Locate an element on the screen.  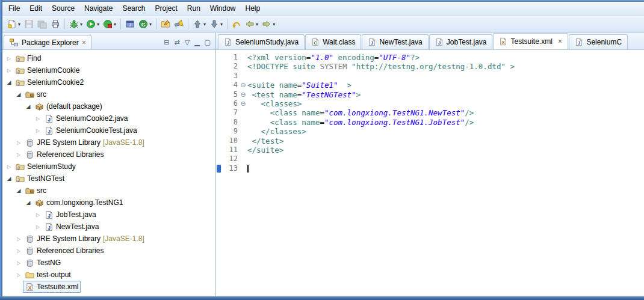
tab-jobtest-java: JJobTest.java is located at coordinates (461, 42).